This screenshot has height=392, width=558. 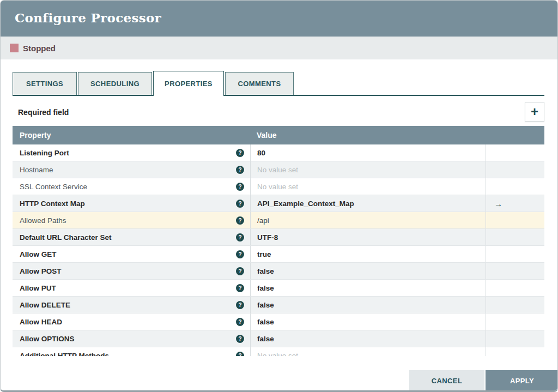 I want to click on property-cell: Allow HEAD ?, so click(x=131, y=322).